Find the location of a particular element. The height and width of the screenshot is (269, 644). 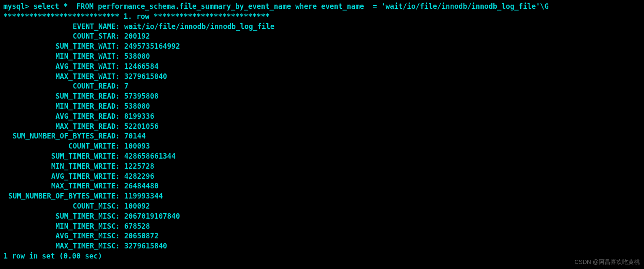

result-row: MIN_TIMER_MISC: 678528 is located at coordinates (322, 227).